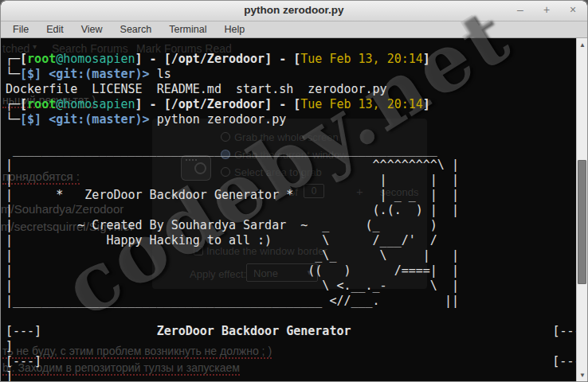 Image resolution: width=588 pixels, height=382 pixels. I want to click on menu-item-file: File, so click(21, 29).